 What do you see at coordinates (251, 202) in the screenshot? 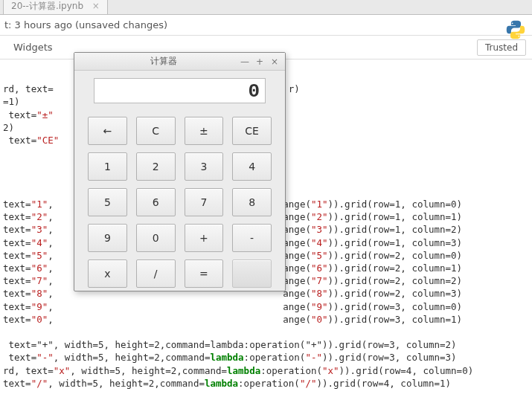
I see `digit-8-button: 8` at bounding box center [251, 202].